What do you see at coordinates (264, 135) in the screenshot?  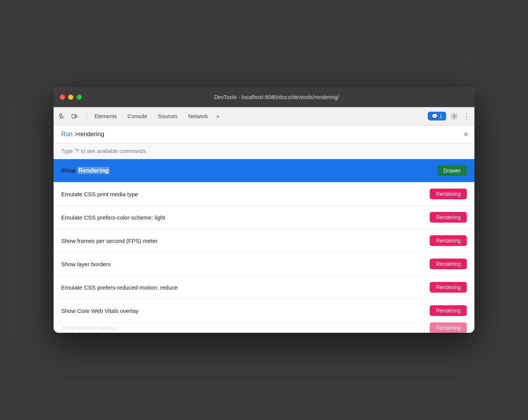 I see `run-bar: Run >rendering ✕` at bounding box center [264, 135].